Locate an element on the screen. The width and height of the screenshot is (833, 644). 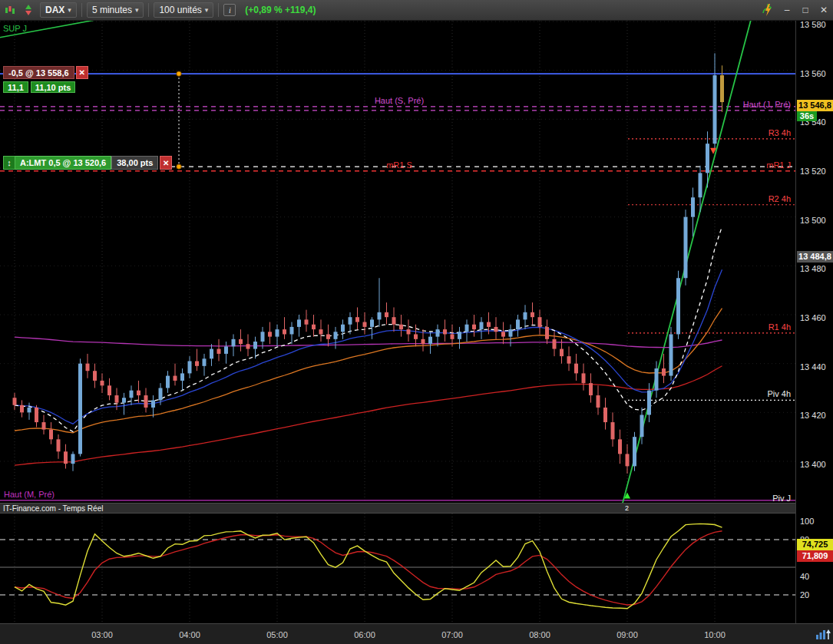
open-position-label: -0,5 @ 13 558,6 is located at coordinates (38, 72).